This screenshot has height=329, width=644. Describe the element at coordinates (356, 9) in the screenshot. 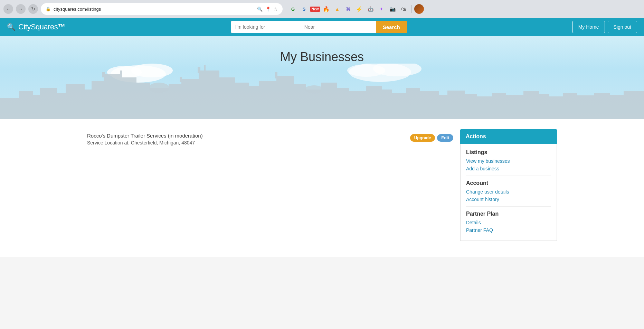

I see `extension-icons: G S New 🔥 ▲ ⌘ ⚡ 🤖 ✦ 📷 🛍` at that location.